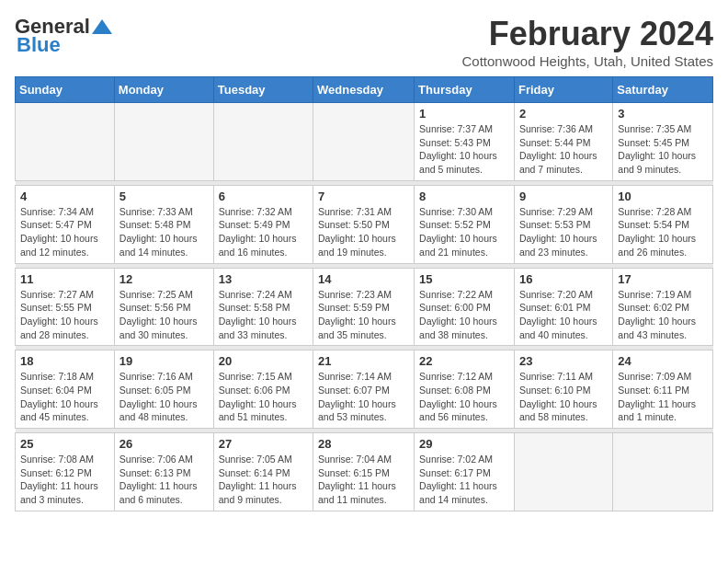 The width and height of the screenshot is (728, 563). What do you see at coordinates (64, 361) in the screenshot?
I see `day-number: 18` at bounding box center [64, 361].